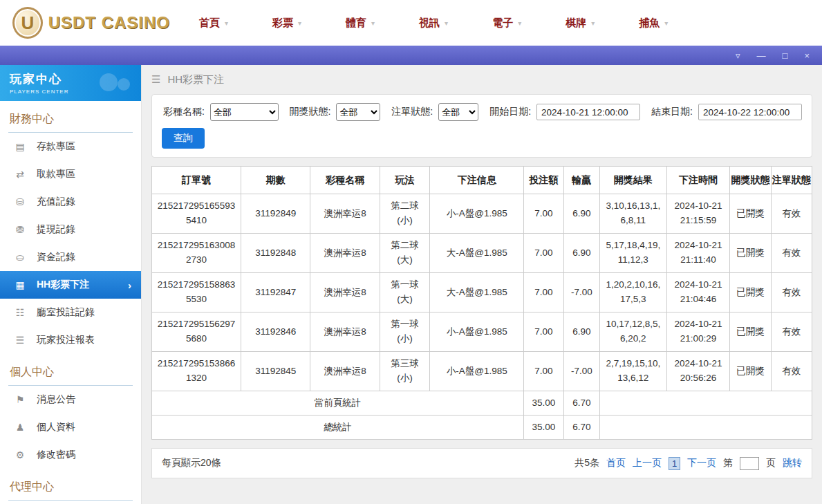 The height and width of the screenshot is (504, 822). I want to click on hamburger-icon: ☰, so click(156, 80).